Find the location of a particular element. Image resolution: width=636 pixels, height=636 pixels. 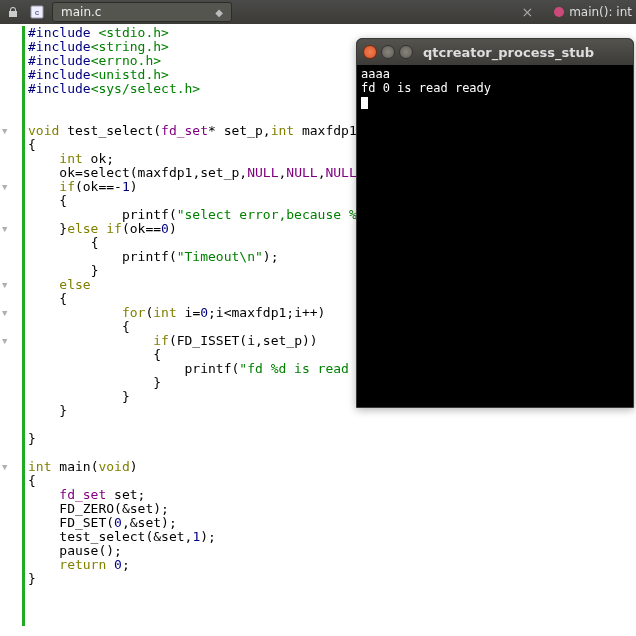

code-line: else is located at coordinates (208, 285).